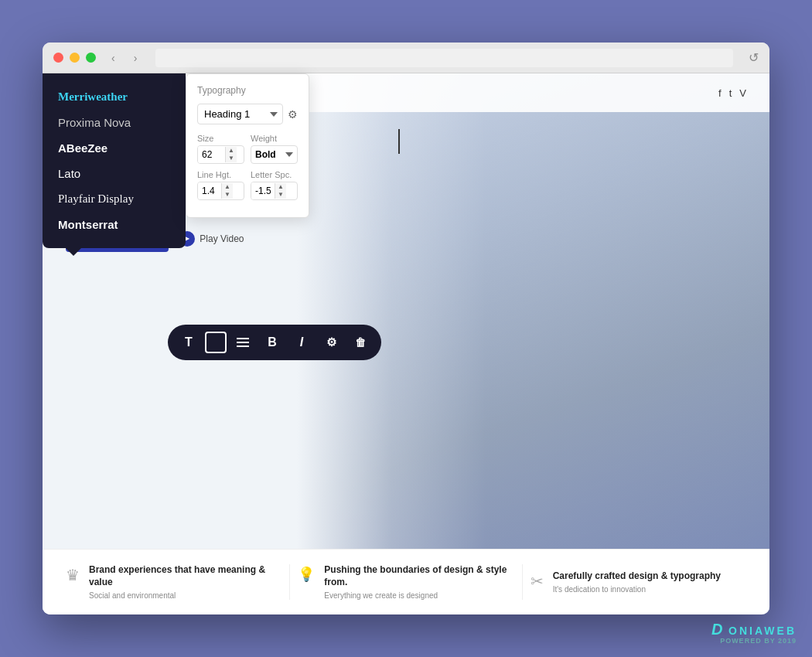 The width and height of the screenshot is (812, 657). I want to click on play-video-button: ▶ Play Video, so click(212, 239).